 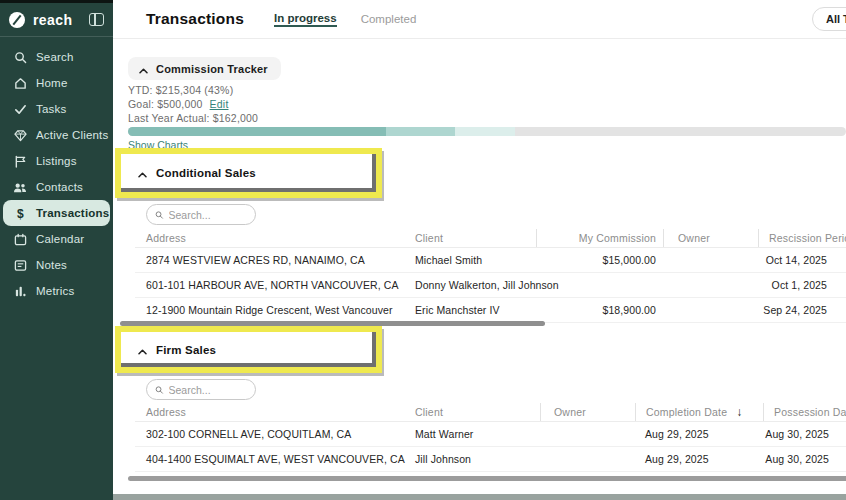 I want to click on sort-descending-icon: ↓, so click(x=739, y=412).